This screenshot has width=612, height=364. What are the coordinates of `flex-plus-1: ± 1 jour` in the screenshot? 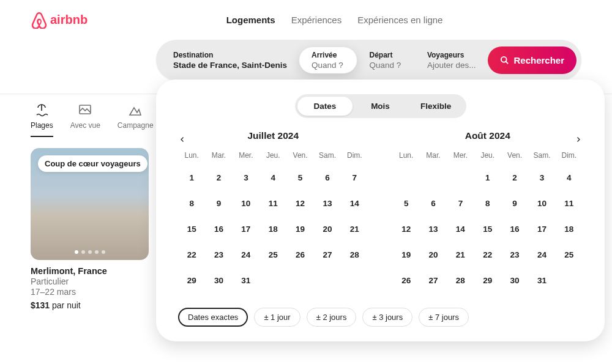 It's located at (277, 317).